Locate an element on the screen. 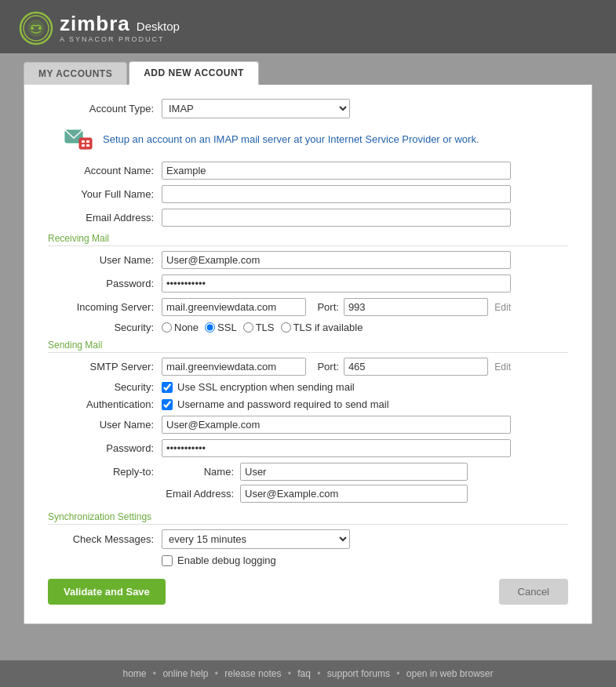 Image resolution: width=616 pixels, height=687 pixels. tab-my-accounts: MY ACCOUNTS is located at coordinates (75, 74).